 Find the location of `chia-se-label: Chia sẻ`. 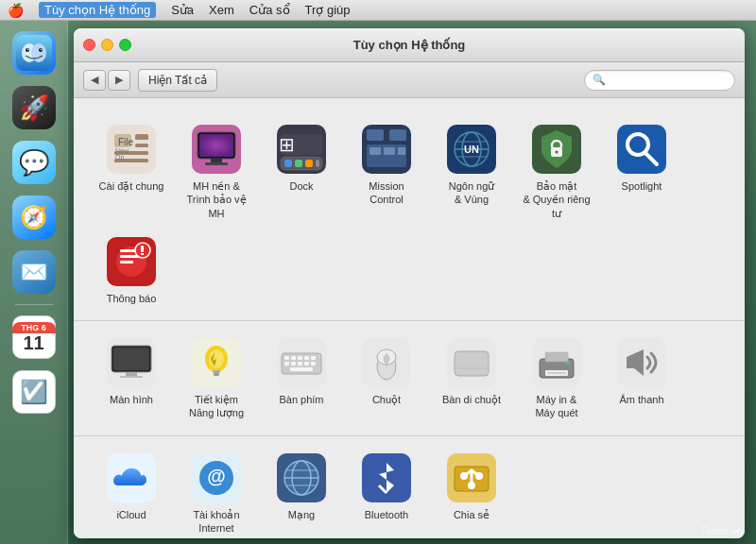

chia-se-label: Chia sẻ is located at coordinates (472, 515).